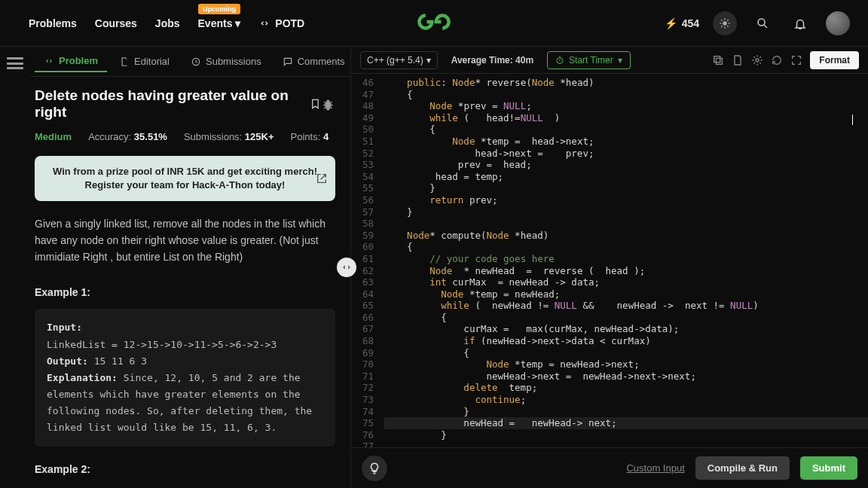 The image size is (868, 488). I want to click on accuracy-value: 35.51%, so click(151, 137).